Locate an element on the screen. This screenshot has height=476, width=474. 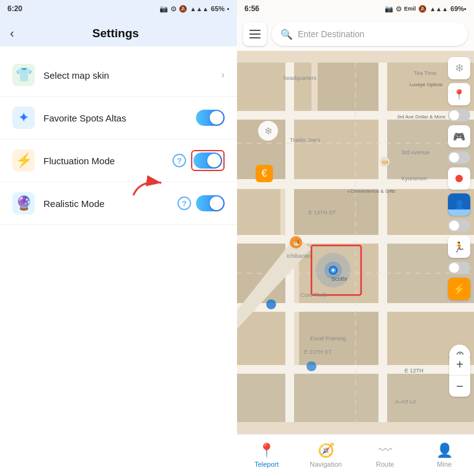
time-left: 6:20 is located at coordinates (15, 9).